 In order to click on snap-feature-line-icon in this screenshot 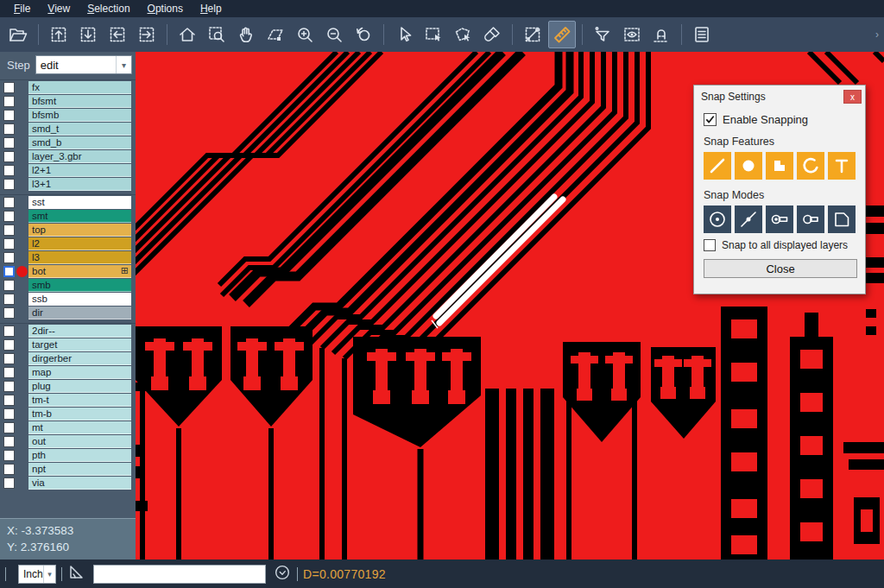, I will do `click(717, 166)`.